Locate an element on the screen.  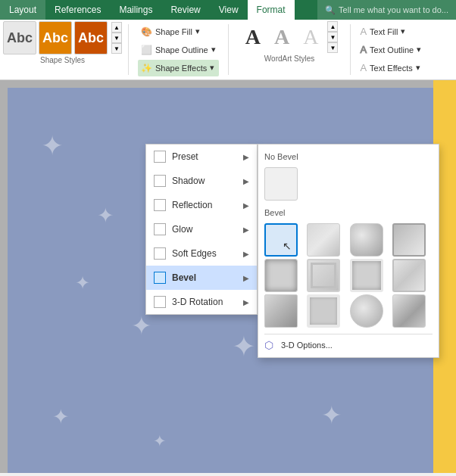
search-icon: 🔍 is located at coordinates (330, 11).